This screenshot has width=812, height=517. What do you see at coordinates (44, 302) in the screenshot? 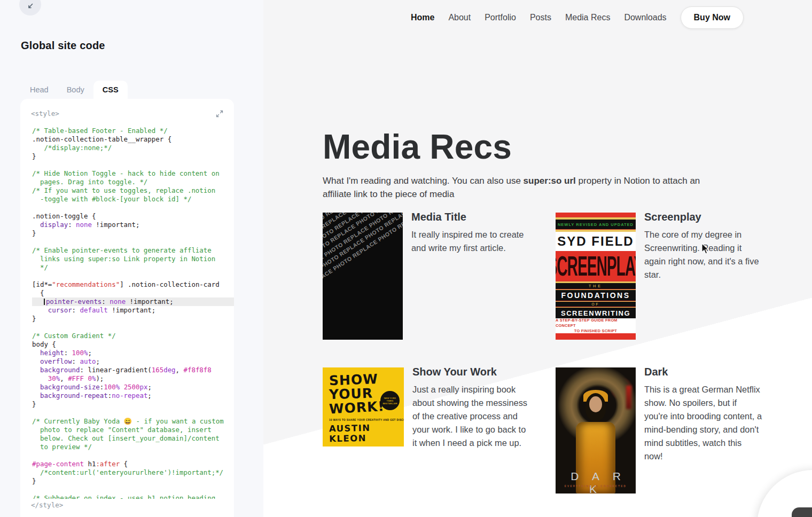
I see `text-caret` at bounding box center [44, 302].